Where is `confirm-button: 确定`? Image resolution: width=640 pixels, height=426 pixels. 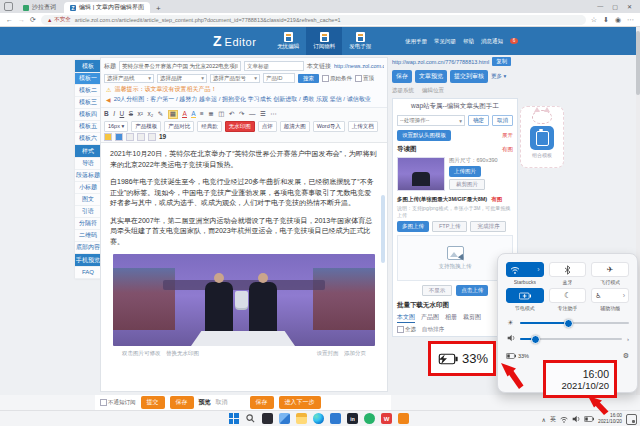
confirm-button: 确定 is located at coordinates (478, 120).